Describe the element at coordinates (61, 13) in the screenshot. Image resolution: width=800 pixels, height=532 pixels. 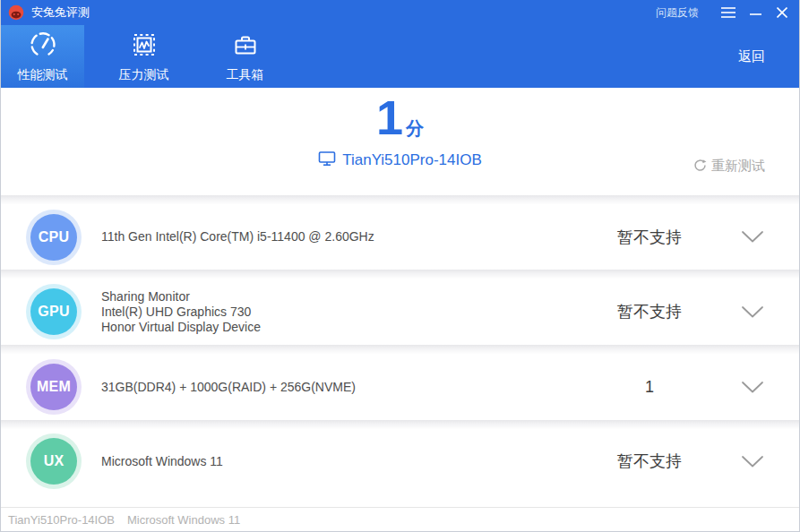
I see `app-title: 安兔兔评测` at that location.